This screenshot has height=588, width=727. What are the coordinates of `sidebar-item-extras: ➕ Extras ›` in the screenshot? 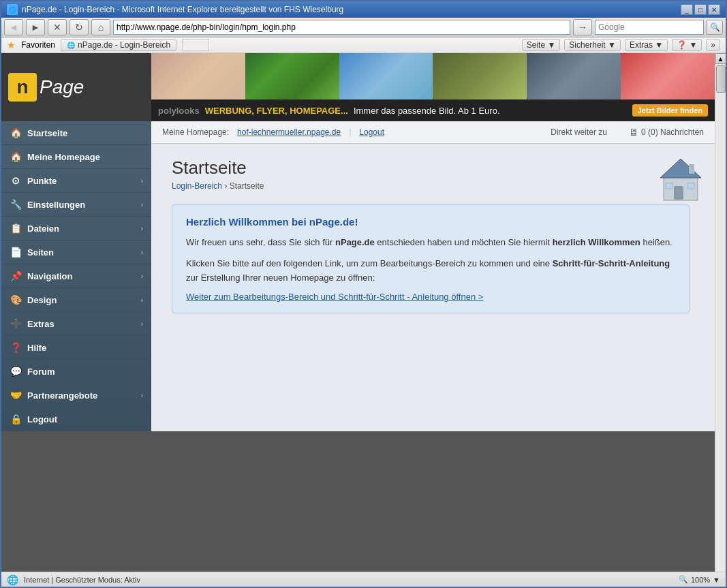 It's located at (76, 324).